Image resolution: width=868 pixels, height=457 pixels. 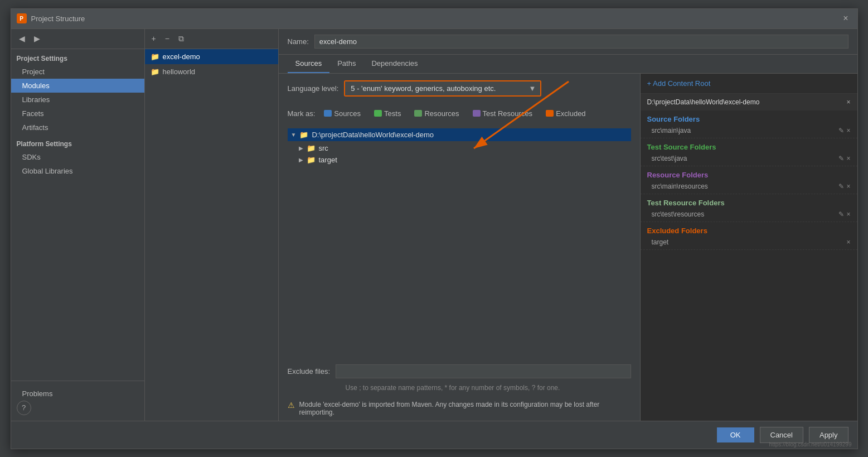 I want to click on back-button: ◀, so click(x=22, y=39).